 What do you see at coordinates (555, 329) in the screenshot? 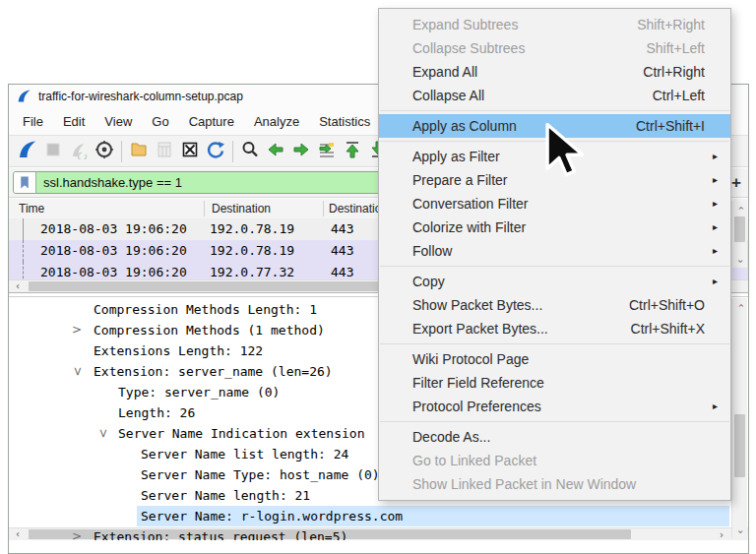
I see `menu-item-export-packet-bytes: Export Packet Bytes...Ctrl+Shift+X` at bounding box center [555, 329].